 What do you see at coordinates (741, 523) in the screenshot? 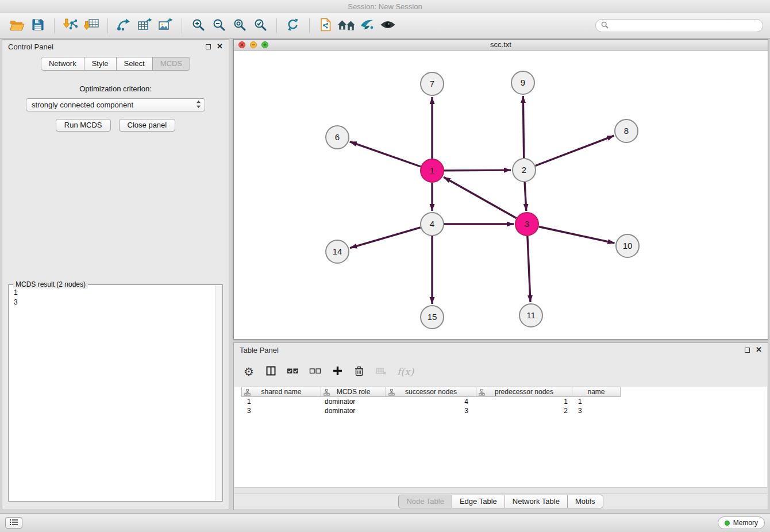
I see `memory-button: Memory` at bounding box center [741, 523].